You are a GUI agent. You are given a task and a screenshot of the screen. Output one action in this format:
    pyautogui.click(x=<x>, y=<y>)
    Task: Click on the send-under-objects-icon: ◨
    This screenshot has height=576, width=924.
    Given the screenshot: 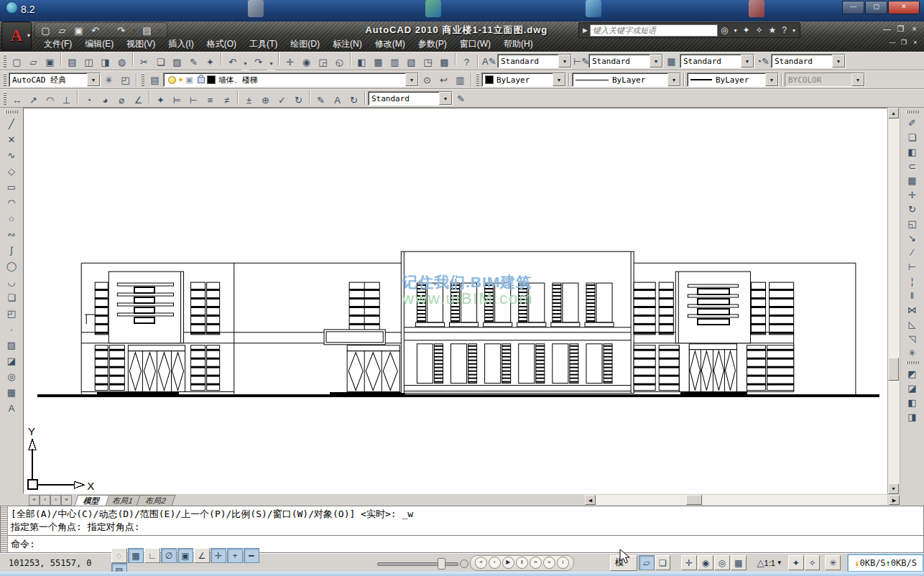 What is the action you would take?
    pyautogui.click(x=913, y=417)
    